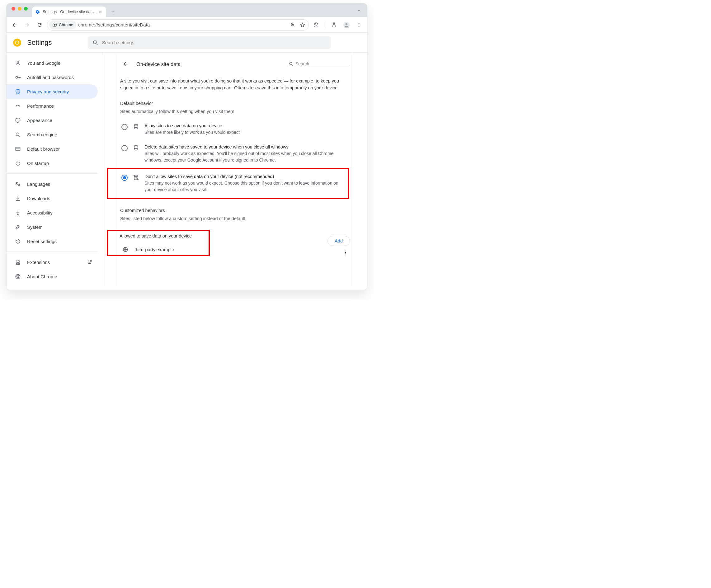 The width and height of the screenshot is (711, 588). What do you see at coordinates (52, 120) in the screenshot?
I see `sidebar-item-appearance: Appearance` at bounding box center [52, 120].